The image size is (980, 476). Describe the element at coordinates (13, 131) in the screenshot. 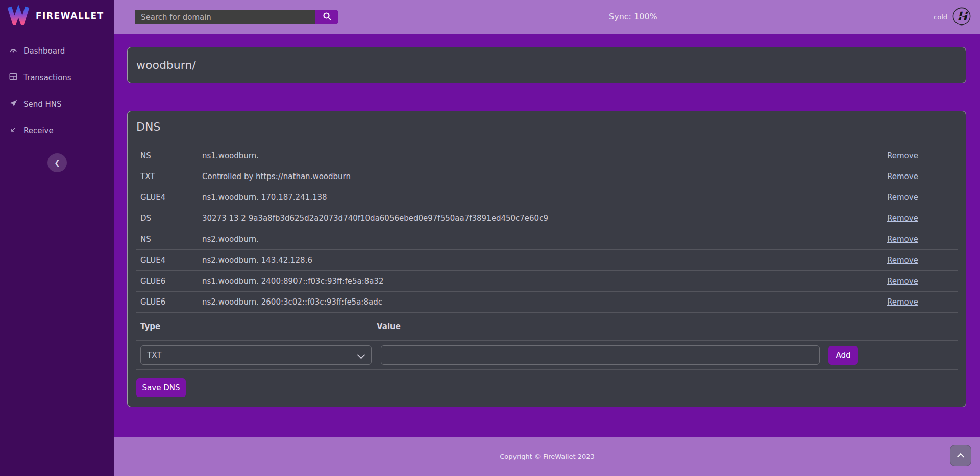

I see `arrow-down-left-icon` at that location.